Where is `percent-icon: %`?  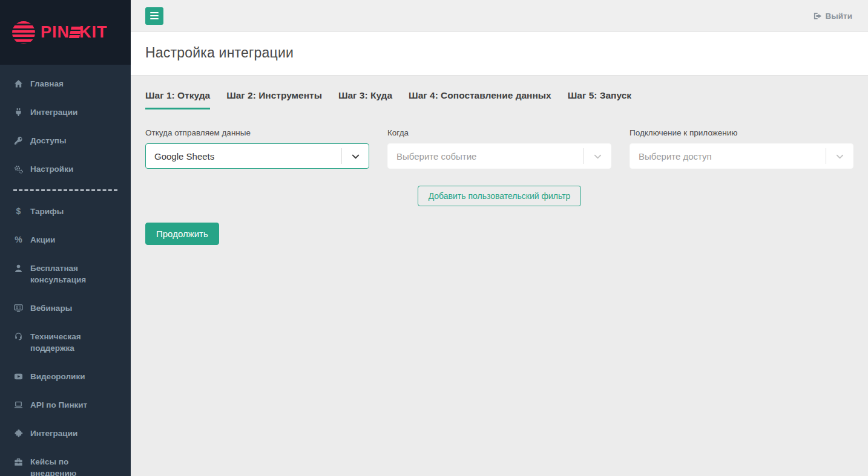 percent-icon: % is located at coordinates (18, 240).